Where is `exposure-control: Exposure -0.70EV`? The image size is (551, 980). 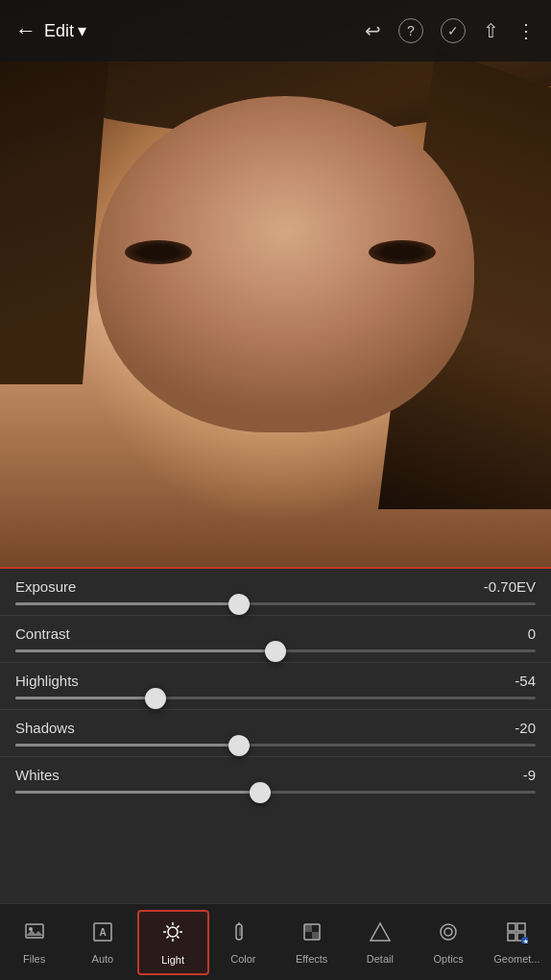
exposure-control: Exposure -0.70EV is located at coordinates (276, 592).